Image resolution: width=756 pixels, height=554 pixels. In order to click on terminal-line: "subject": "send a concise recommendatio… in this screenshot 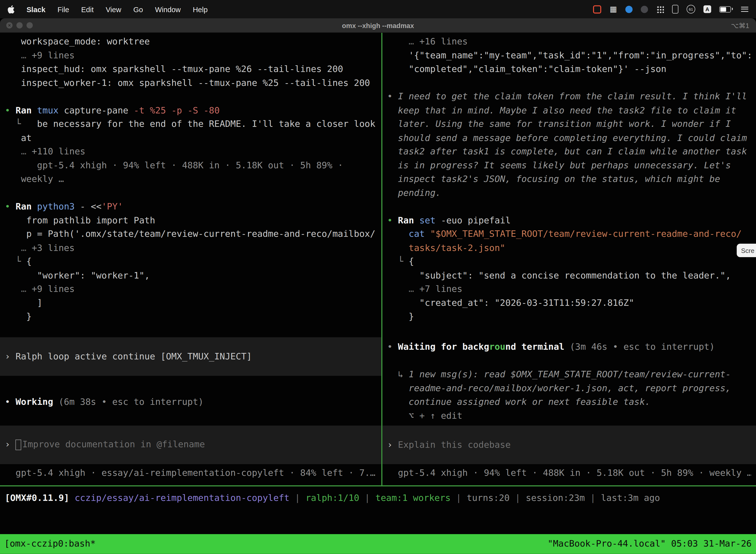, I will do `click(569, 276)`.